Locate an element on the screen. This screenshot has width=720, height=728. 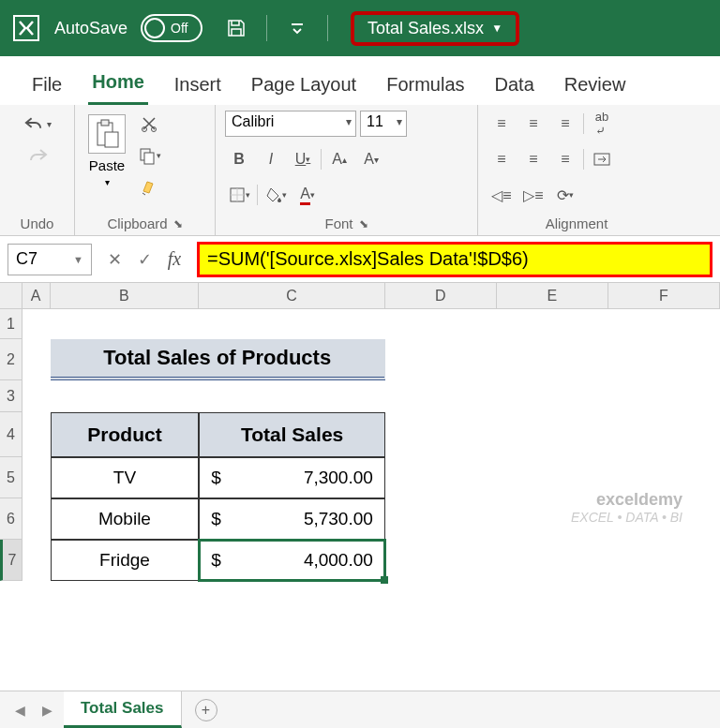
format-painter-button is located at coordinates (149, 187).